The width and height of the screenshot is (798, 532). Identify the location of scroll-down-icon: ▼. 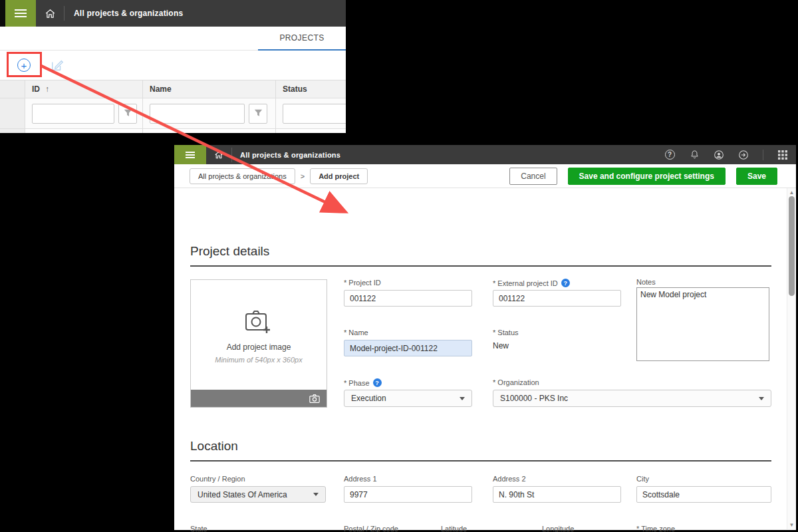
(791, 525).